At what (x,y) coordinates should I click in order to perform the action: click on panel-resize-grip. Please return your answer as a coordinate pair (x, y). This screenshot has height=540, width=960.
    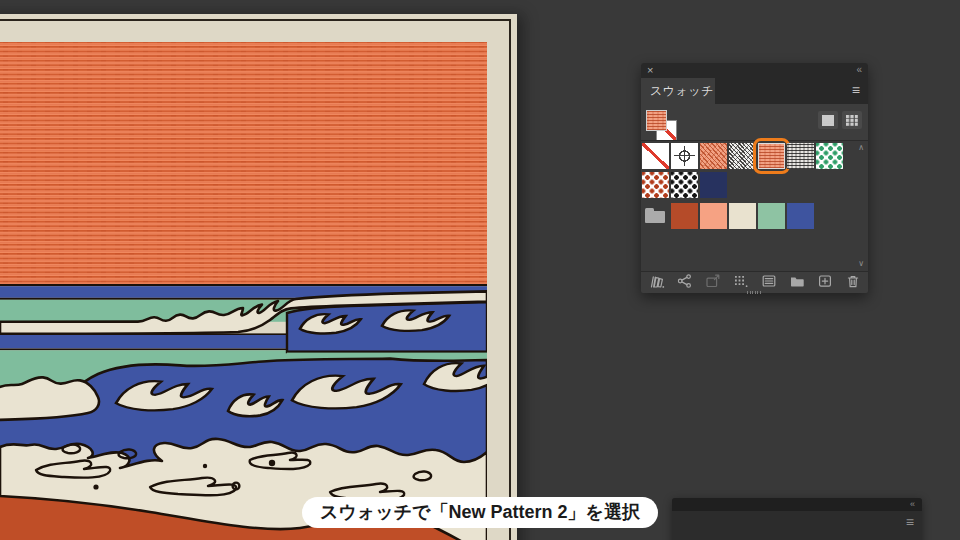
    Looking at the image, I should click on (755, 292).